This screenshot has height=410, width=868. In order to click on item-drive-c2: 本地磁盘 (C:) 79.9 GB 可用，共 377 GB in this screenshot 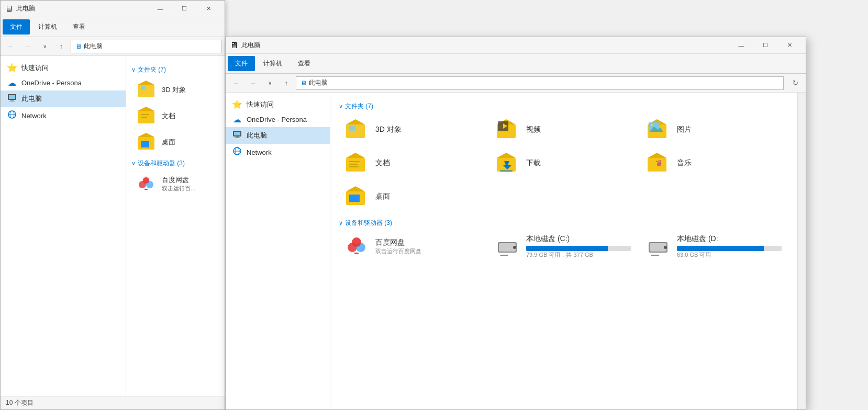, I will do `click(564, 246)`.